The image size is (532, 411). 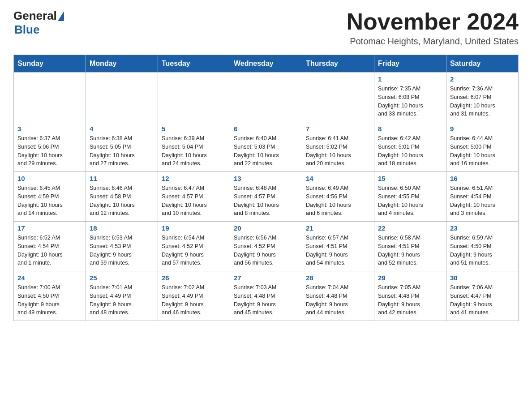 What do you see at coordinates (266, 251) in the screenshot?
I see `day-info: Sunrise: 6:56 AM Sunset: 4:52 PM Dayligh…` at bounding box center [266, 251].